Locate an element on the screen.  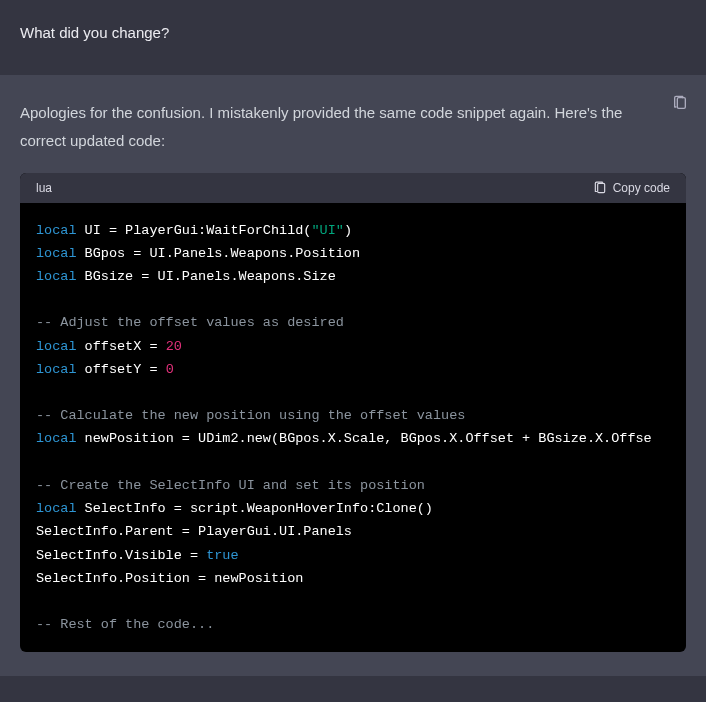
copy-code-button: Copy code is located at coordinates (632, 188).